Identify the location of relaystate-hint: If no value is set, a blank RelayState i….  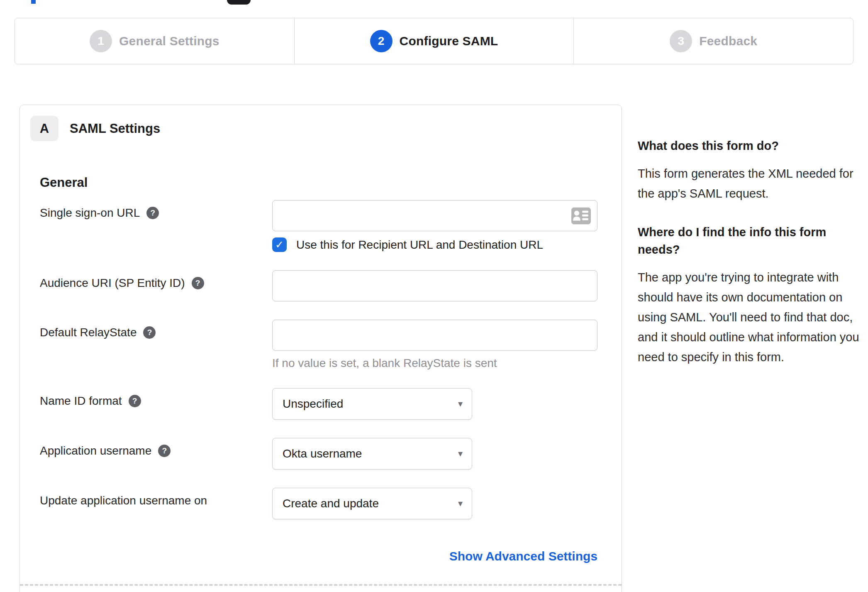
(437, 363).